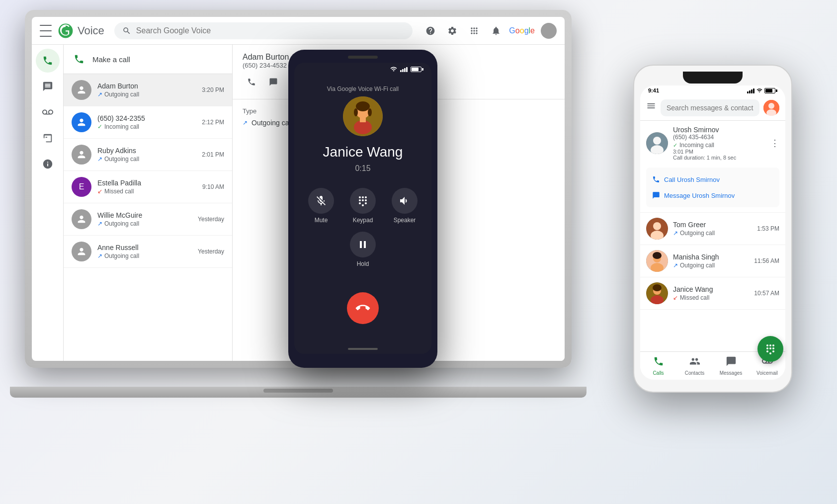 This screenshot has height=504, width=837. What do you see at coordinates (48, 164) in the screenshot?
I see `sidebar-info` at bounding box center [48, 164].